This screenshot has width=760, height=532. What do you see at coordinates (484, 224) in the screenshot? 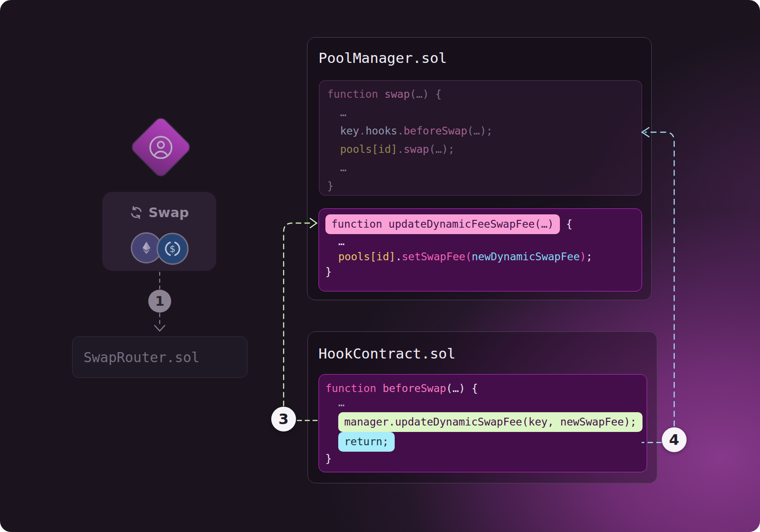
I see `code-line: function updateDynamicFeeSwapFee(…) {` at bounding box center [484, 224].